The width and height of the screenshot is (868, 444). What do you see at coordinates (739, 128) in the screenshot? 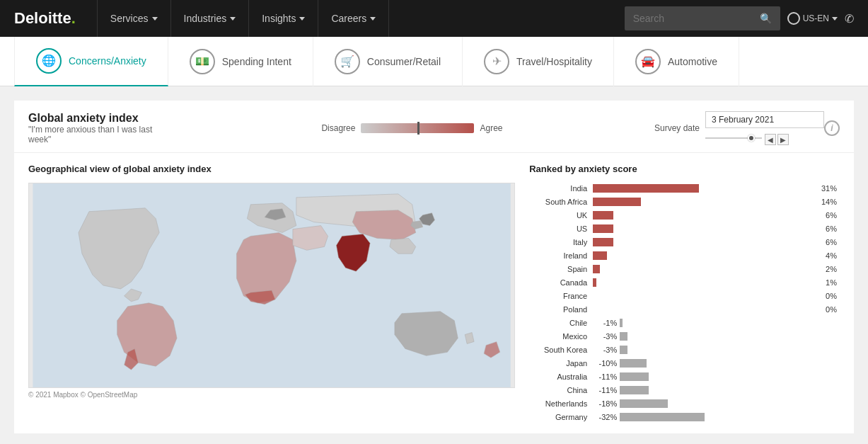
I see `survey-date-block: Survey date ◀ ▶` at bounding box center [739, 128].